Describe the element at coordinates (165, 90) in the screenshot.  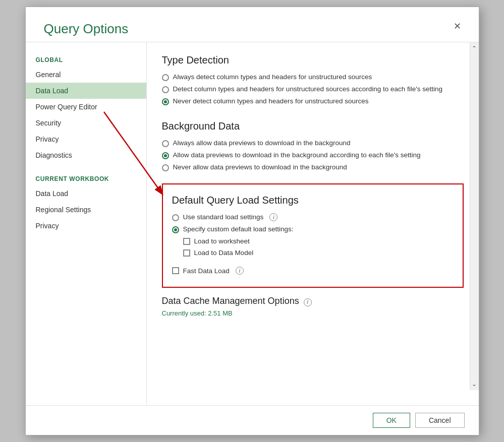
I see `radio-detect-per-file` at that location.